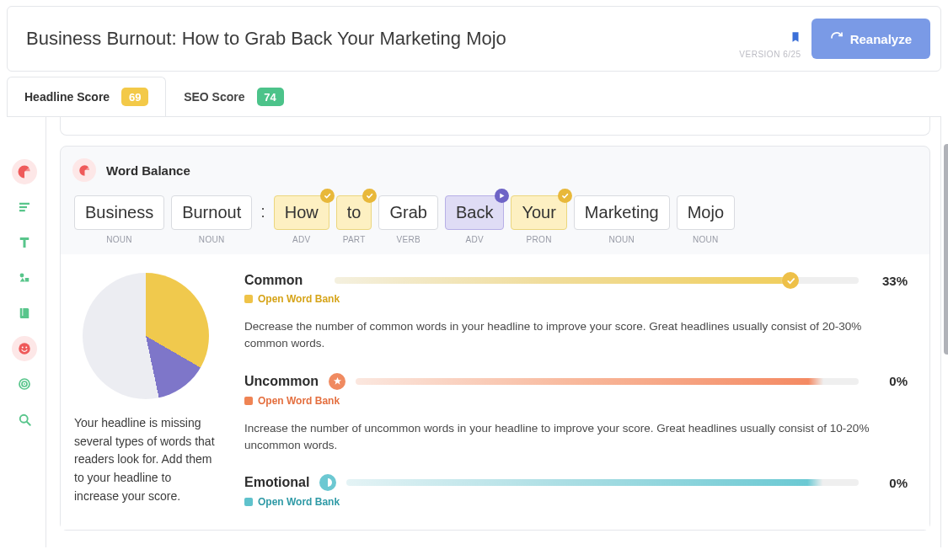 This screenshot has height=560, width=948. I want to click on metric-uncommon: Uncommon 0% Open, so click(576, 414).